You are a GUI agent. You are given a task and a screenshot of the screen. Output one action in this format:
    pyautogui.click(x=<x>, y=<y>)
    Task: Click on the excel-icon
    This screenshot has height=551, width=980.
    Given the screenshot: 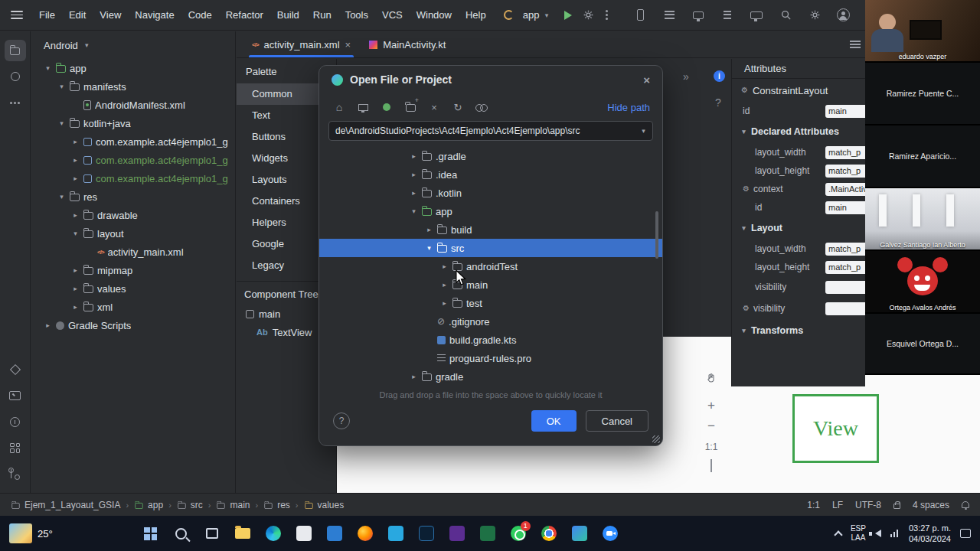 What is the action you would take?
    pyautogui.click(x=488, y=533)
    